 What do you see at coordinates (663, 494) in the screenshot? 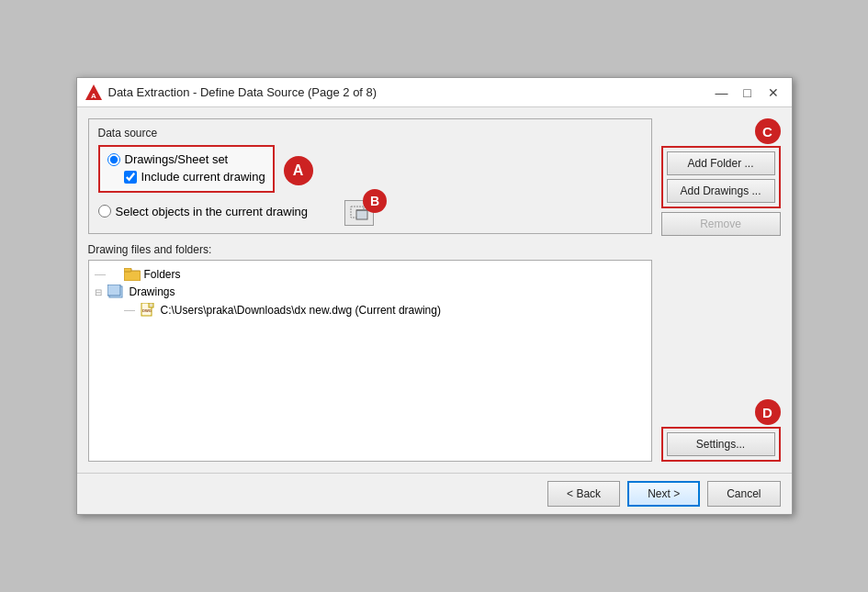
I see `next-button: Next >` at bounding box center [663, 494].